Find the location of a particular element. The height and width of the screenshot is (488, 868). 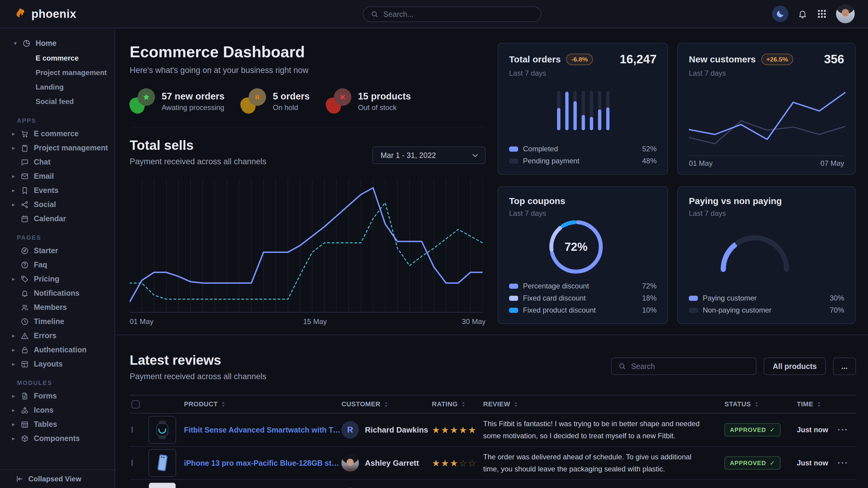

customer-name: Richard Dawkins is located at coordinates (397, 430).